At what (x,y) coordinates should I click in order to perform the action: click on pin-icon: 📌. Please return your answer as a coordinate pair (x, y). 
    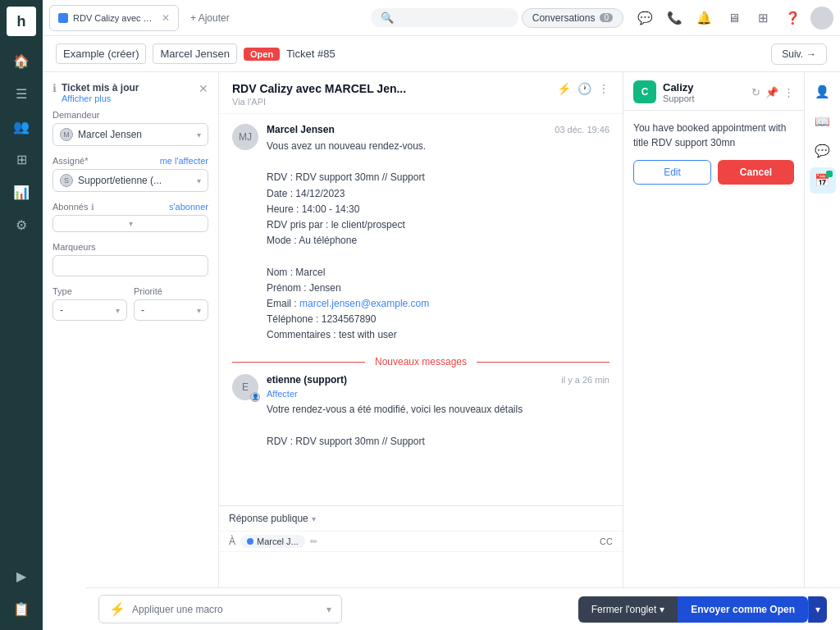
    Looking at the image, I should click on (772, 92).